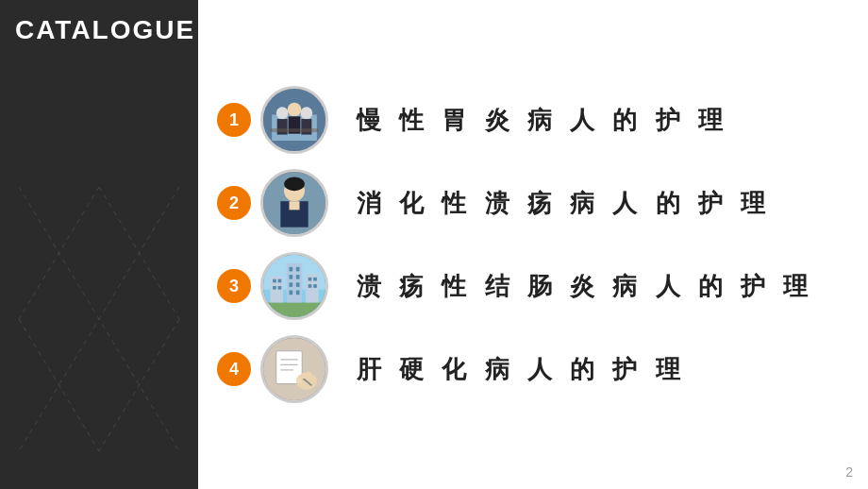 The width and height of the screenshot is (868, 489). What do you see at coordinates (234, 203) in the screenshot?
I see `number-badge-2: 2` at bounding box center [234, 203].